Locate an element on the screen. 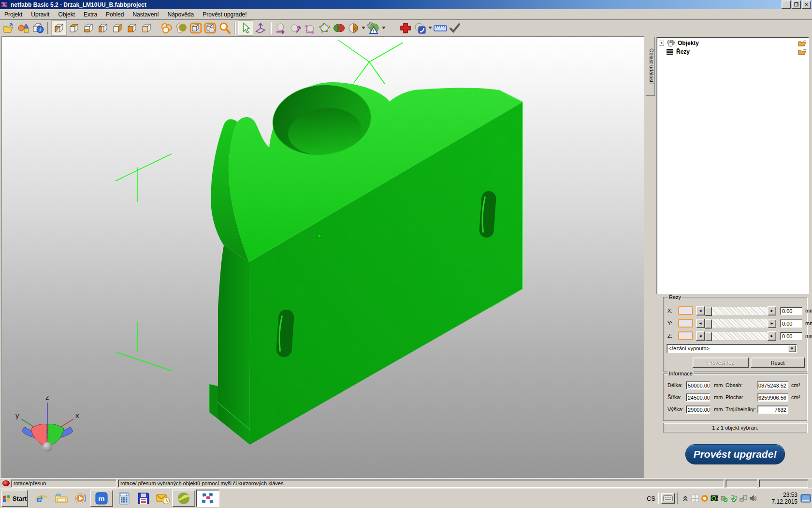  upgrade-button: Provést upgrade! is located at coordinates (735, 454).